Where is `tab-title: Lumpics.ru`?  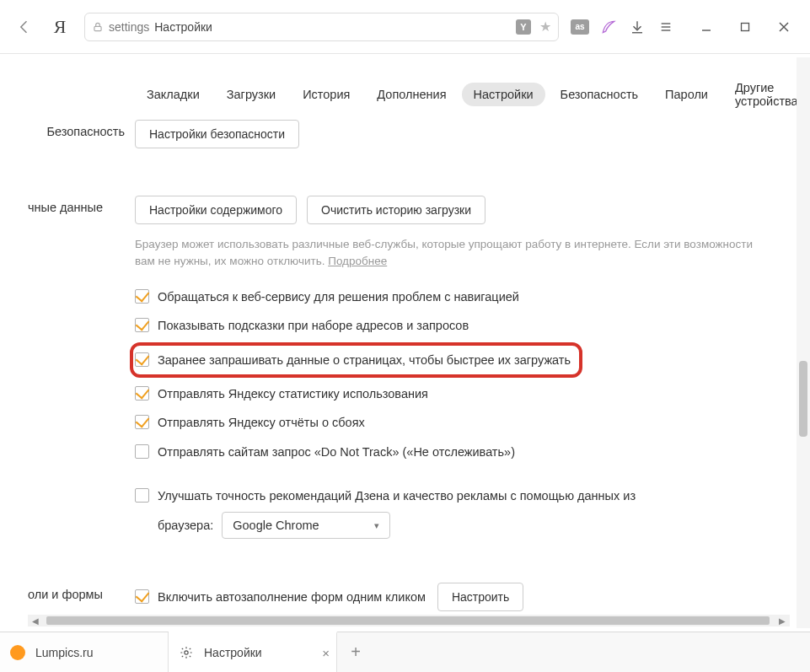 tab-title: Lumpics.ru is located at coordinates (64, 653).